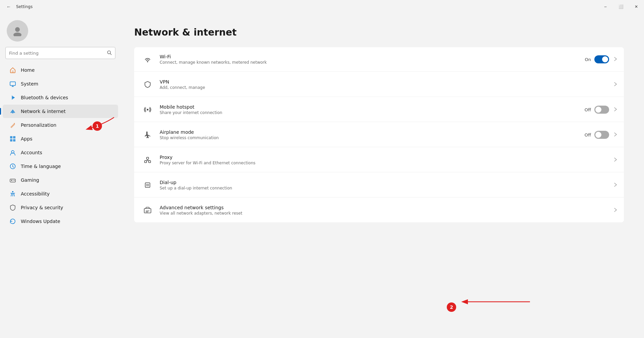 This screenshot has width=644, height=338. Describe the element at coordinates (13, 208) in the screenshot. I see `privacy-icon` at that location.